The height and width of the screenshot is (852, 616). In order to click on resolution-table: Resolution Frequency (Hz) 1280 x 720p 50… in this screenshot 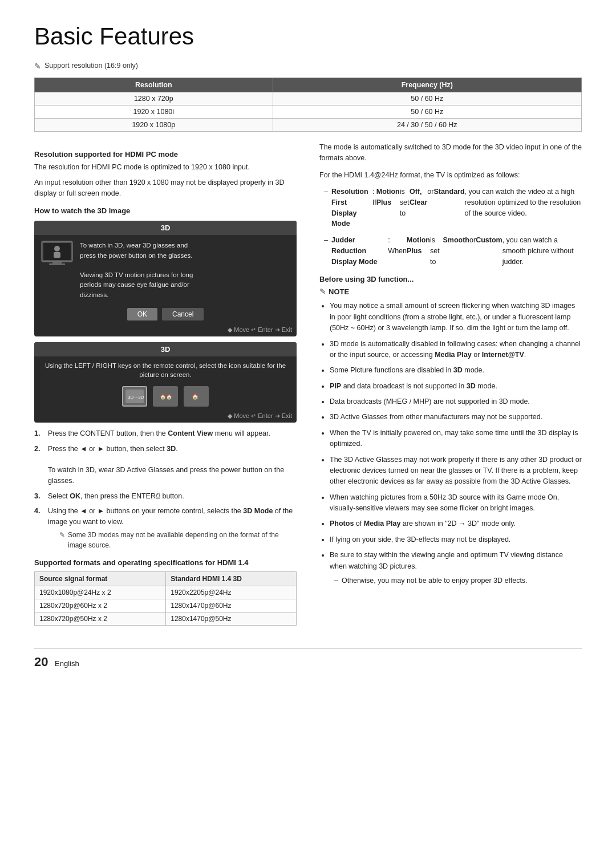, I will do `click(308, 105)`.